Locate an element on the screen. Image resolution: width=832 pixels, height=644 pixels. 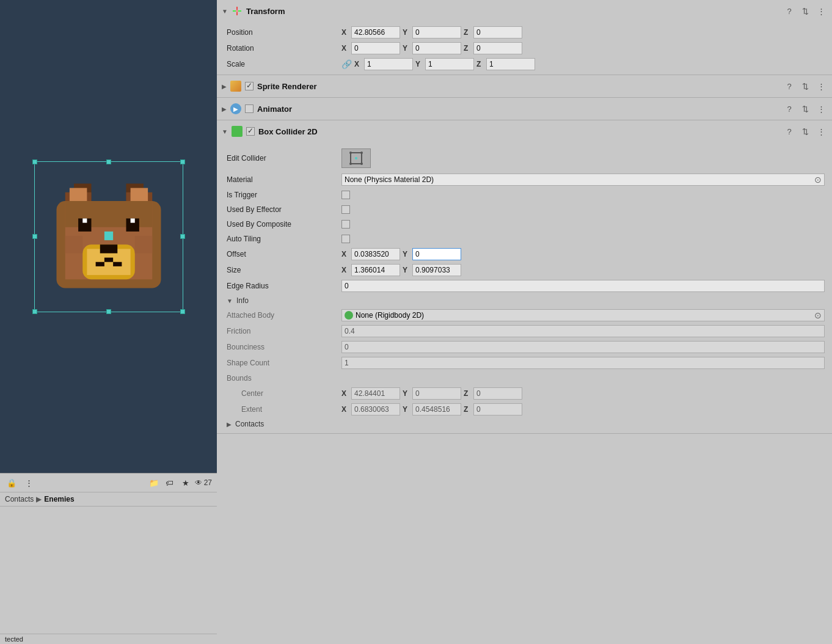
handle-ml is located at coordinates (35, 236).